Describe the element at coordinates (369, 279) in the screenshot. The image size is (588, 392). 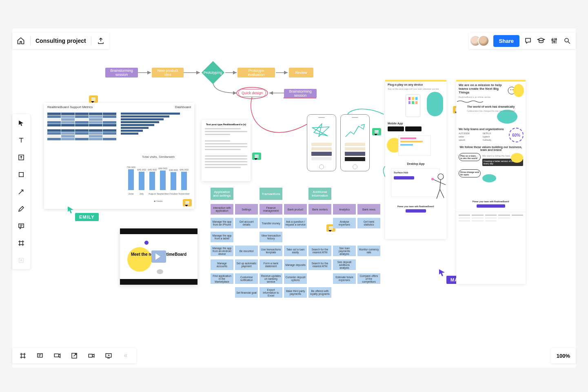
I see `sticky-note: Compare offers of the competitors` at that location.